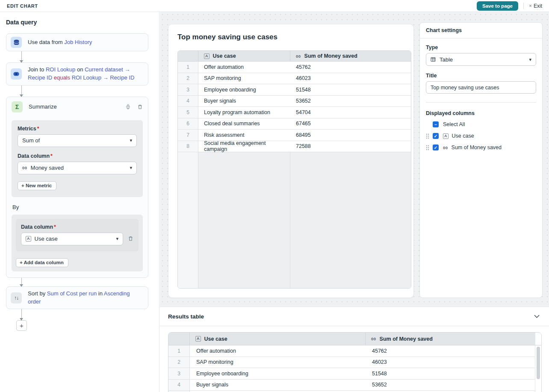 Image resolution: width=549 pixels, height=392 pixels. I want to click on table-type-icon, so click(433, 59).